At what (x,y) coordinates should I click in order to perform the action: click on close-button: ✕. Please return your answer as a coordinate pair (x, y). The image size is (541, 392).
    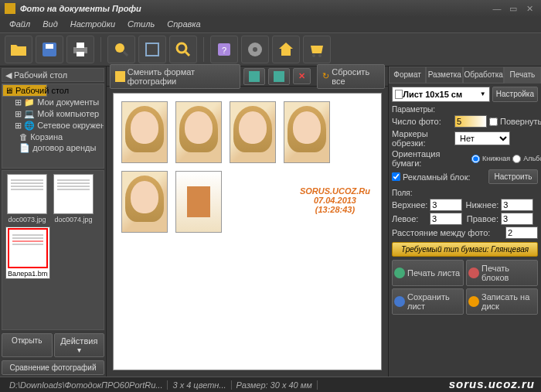
    Looking at the image, I should click on (529, 9).